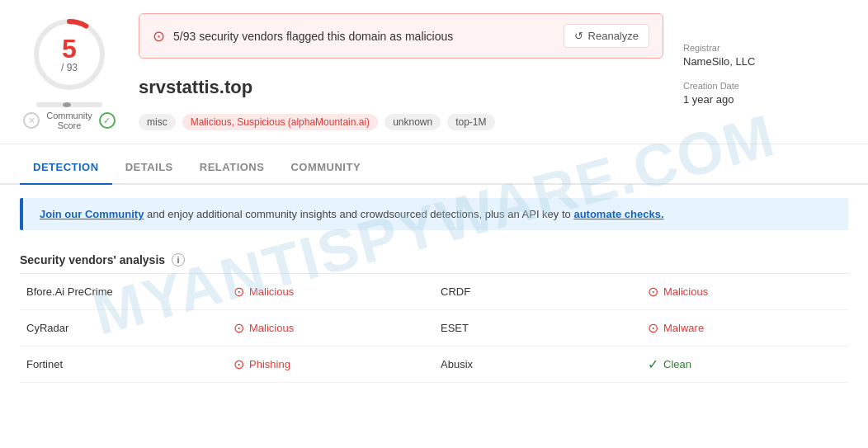 The width and height of the screenshot is (868, 448). What do you see at coordinates (314, 36) in the screenshot?
I see `alert-text: 5/93 security vendors flagged this domai…` at bounding box center [314, 36].